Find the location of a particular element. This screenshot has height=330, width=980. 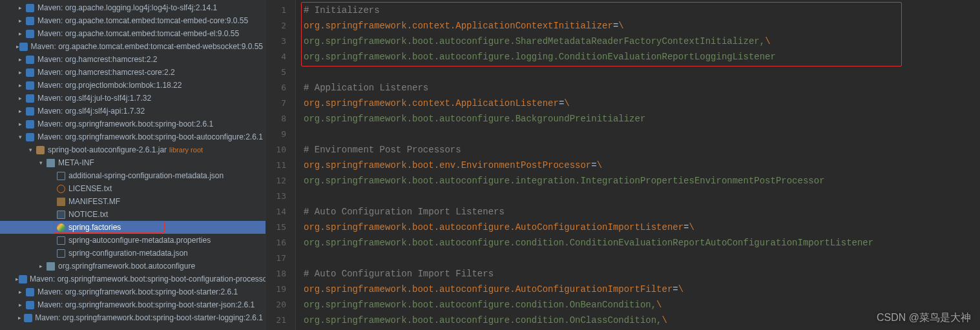

tree-row: ▸Maven: org.hamcrest:hamcrest-core:2.2 is located at coordinates (133, 72).